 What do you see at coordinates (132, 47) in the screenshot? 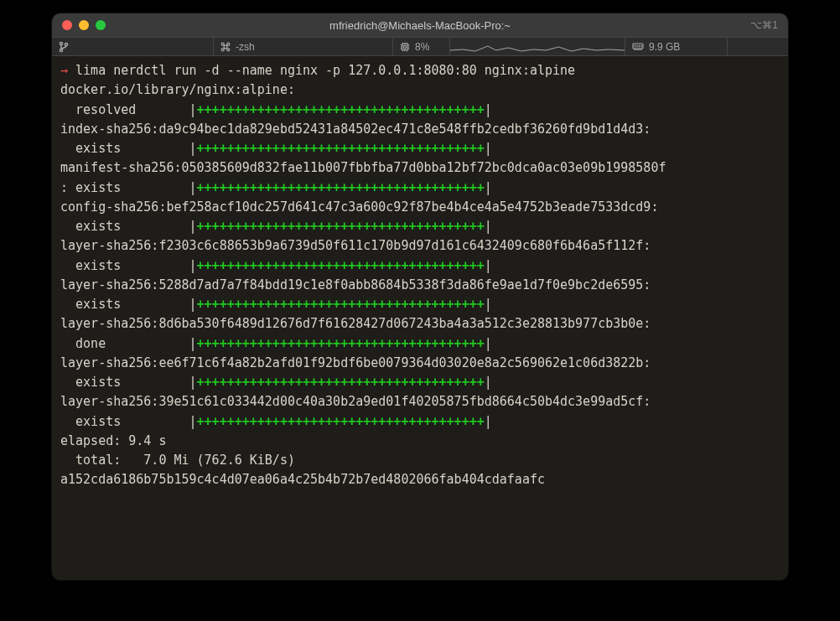
I see `status-branch` at bounding box center [132, 47].